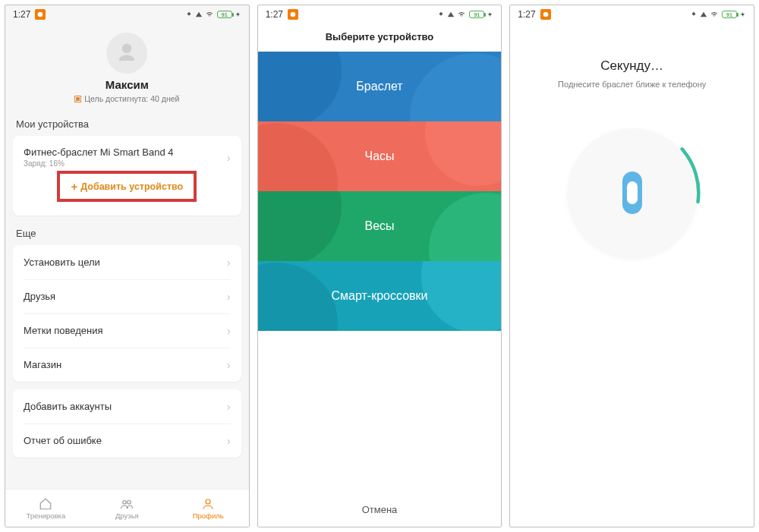 The height and width of the screenshot is (532, 759). I want to click on device-row: Фитнес-браслет Mi Smart Band 4 Заряд: 16…, so click(128, 176).